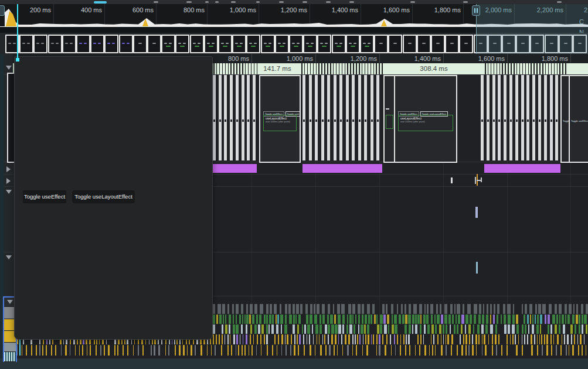  What do you see at coordinates (18, 31) in the screenshot?
I see `playhead-line` at bounding box center [18, 31].